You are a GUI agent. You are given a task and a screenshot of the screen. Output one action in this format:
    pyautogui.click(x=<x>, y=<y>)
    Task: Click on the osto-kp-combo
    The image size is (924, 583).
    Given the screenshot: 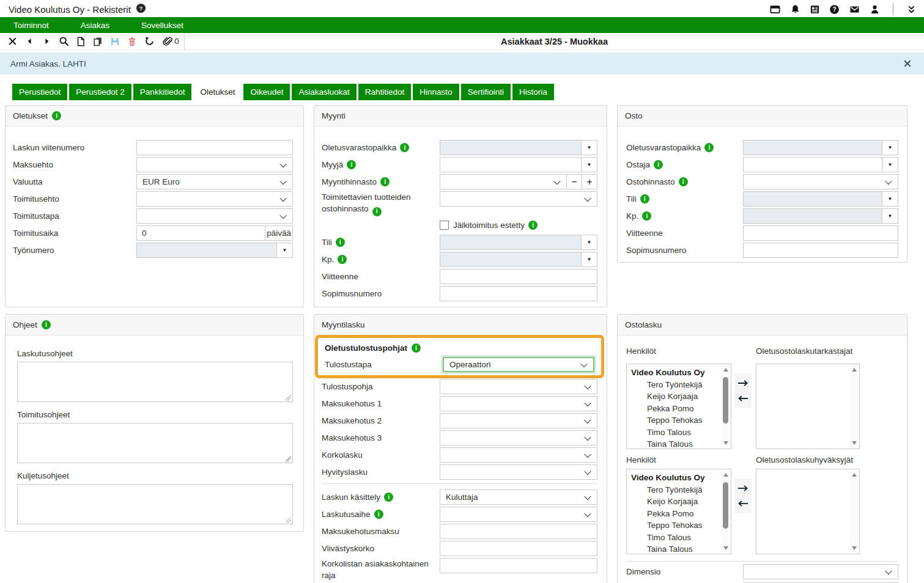 What is the action you would take?
    pyautogui.click(x=821, y=216)
    